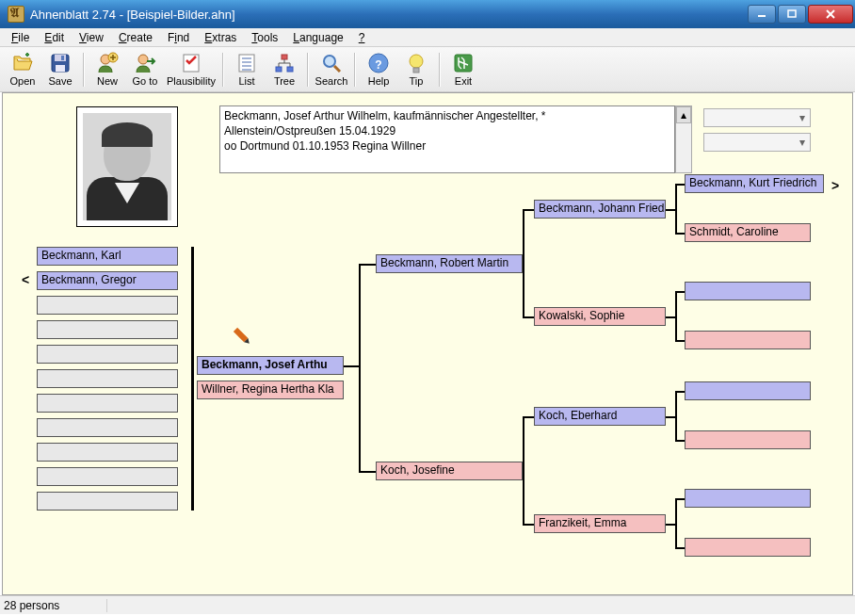  I want to click on search-label: Search, so click(331, 81).